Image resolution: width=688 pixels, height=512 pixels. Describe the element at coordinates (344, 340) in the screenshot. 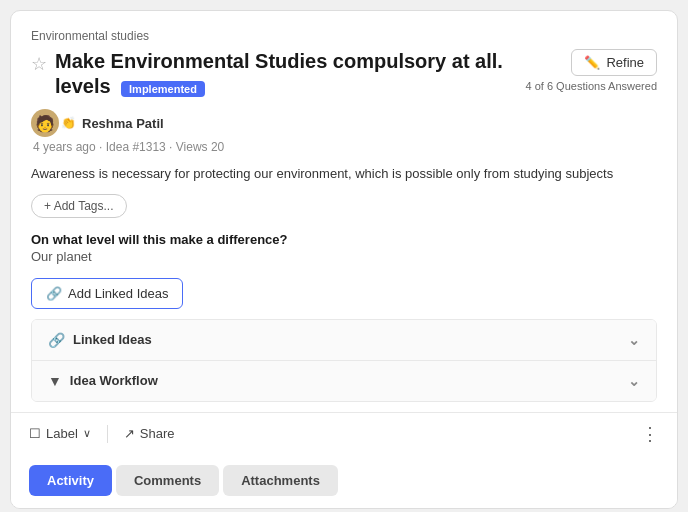

I see `linked-ideas-accordion: 🔗 Linked Ideas ⌄` at that location.